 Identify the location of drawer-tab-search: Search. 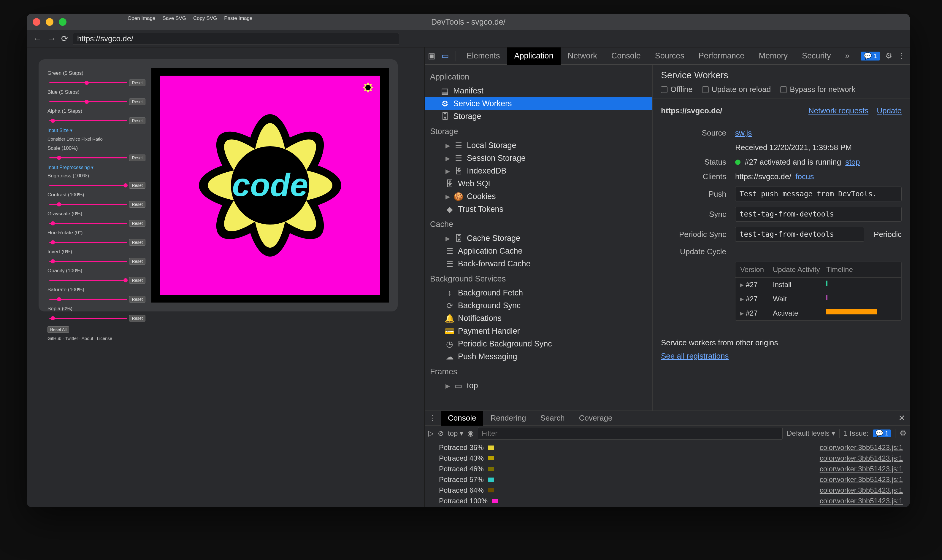
(552, 418).